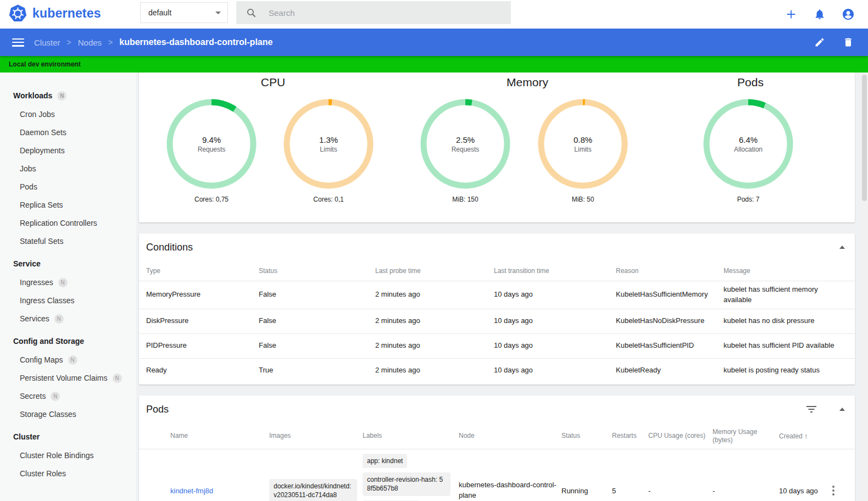 Image resolution: width=868 pixels, height=501 pixels. I want to click on sidebar-item-secrets: Secrets N, so click(68, 397).